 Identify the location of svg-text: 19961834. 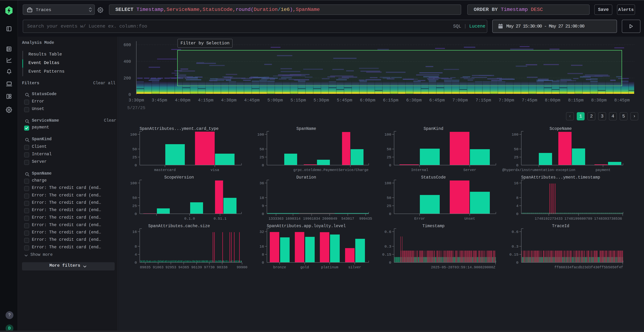
(312, 218).